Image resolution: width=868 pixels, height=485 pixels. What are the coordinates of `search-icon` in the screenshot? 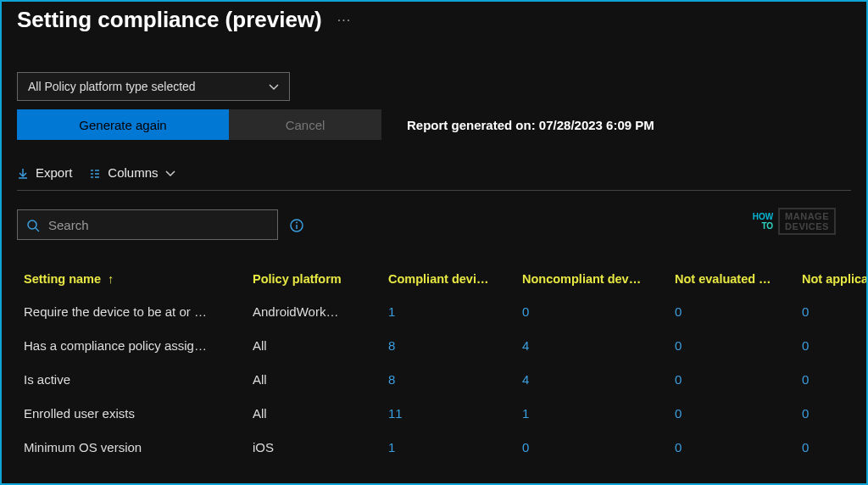 It's located at (33, 224).